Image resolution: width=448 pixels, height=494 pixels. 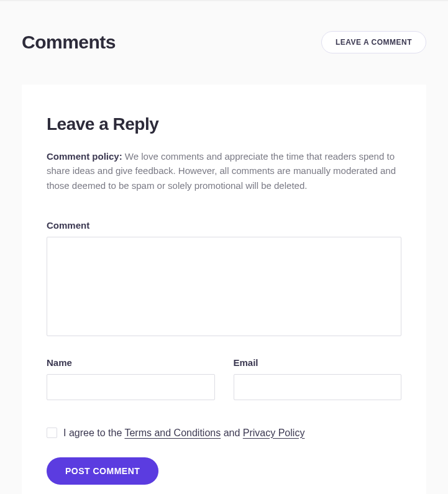 What do you see at coordinates (224, 37) in the screenshot?
I see `header-row: Comments LEAVE A COMMENT` at bounding box center [224, 37].